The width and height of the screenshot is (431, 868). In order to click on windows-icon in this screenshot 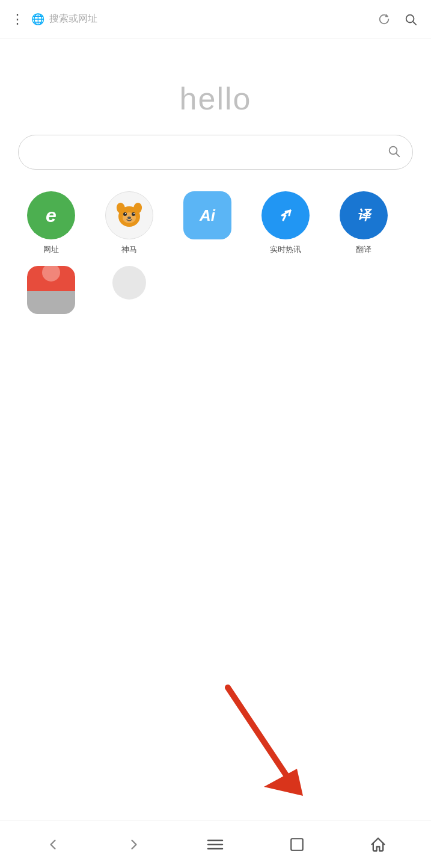, I will do `click(297, 845)`.